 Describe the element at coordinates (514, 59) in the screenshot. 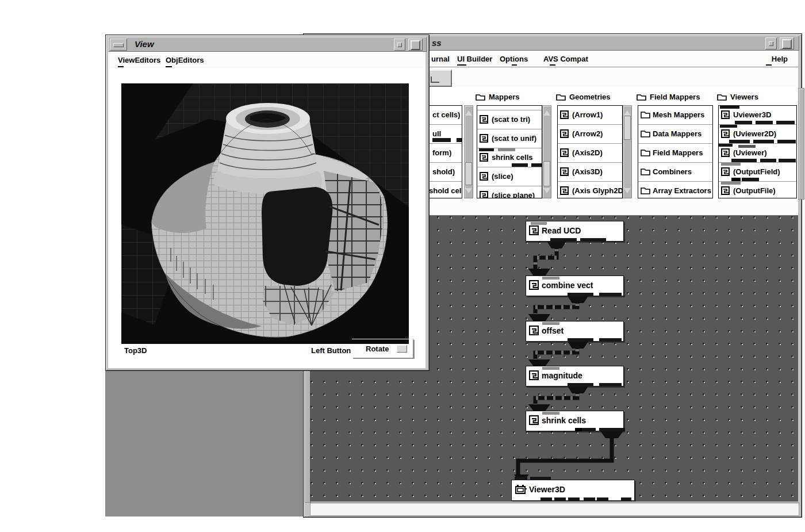

I see `menu-options: Options` at that location.